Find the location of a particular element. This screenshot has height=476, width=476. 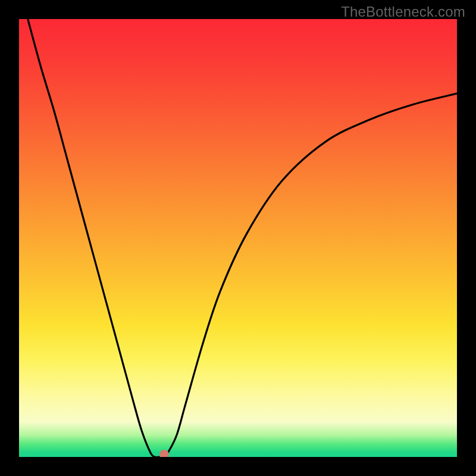

watermark-text: TheBottleneck.com is located at coordinates (403, 12).